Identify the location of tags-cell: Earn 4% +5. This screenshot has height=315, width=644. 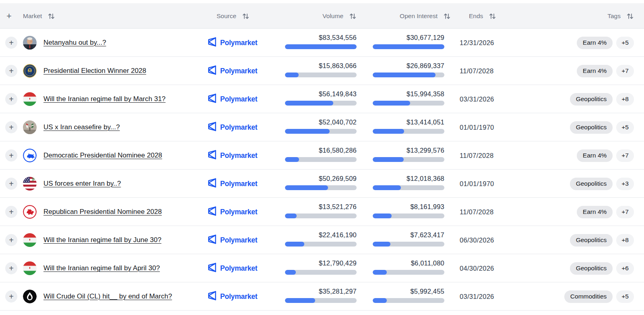
(605, 43).